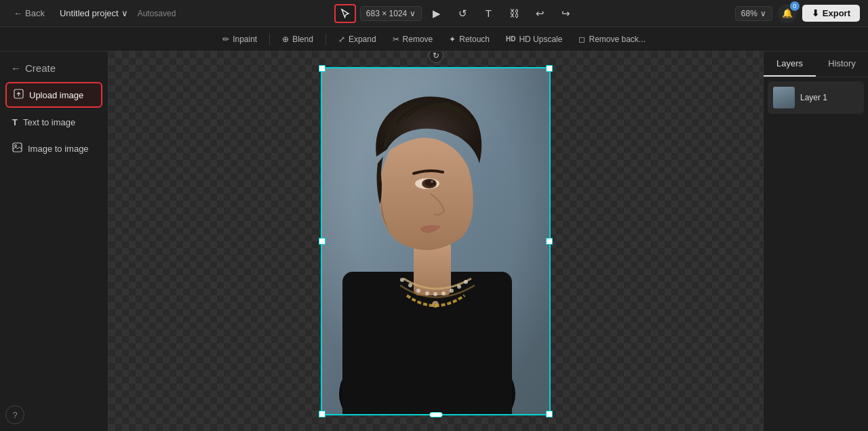 This screenshot has width=868, height=431. I want to click on remove-label: Remove, so click(418, 39).